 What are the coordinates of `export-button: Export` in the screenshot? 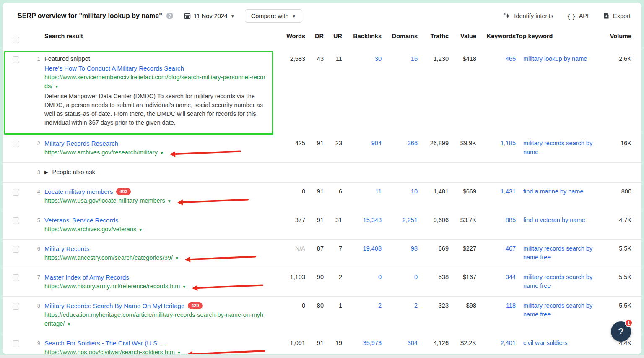 It's located at (617, 16).